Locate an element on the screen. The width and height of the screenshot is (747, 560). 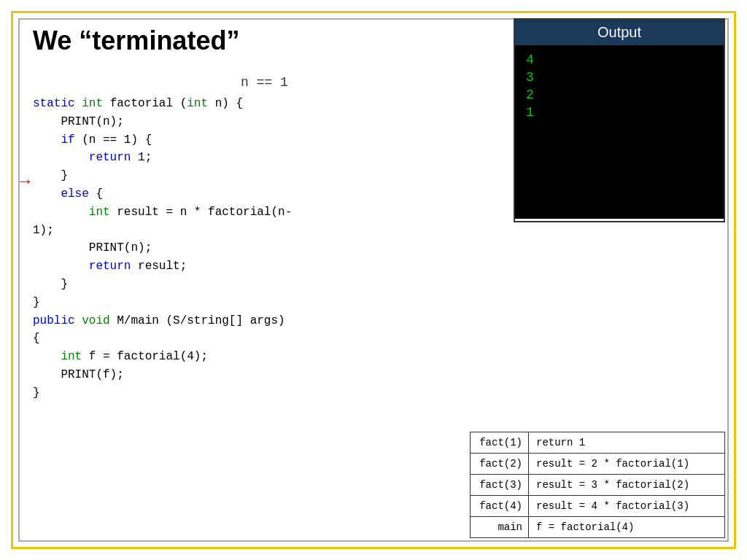
call-stack-value: f = factorial(4) is located at coordinates (627, 527).